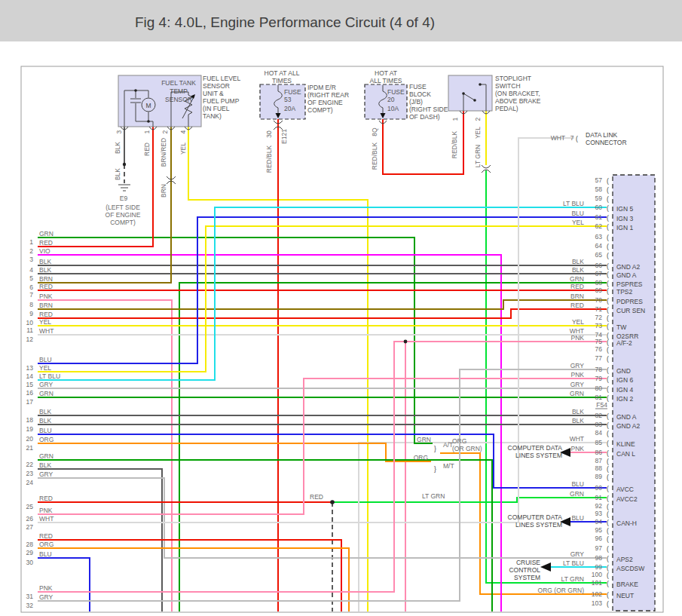 This screenshot has height=616, width=682. Describe the element at coordinates (164, 152) in the screenshot. I see `wire-label-brnred: BRN/RED` at that location.